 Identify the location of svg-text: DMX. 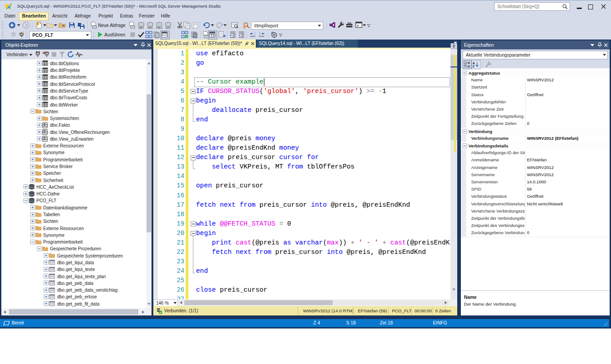
(150, 28).